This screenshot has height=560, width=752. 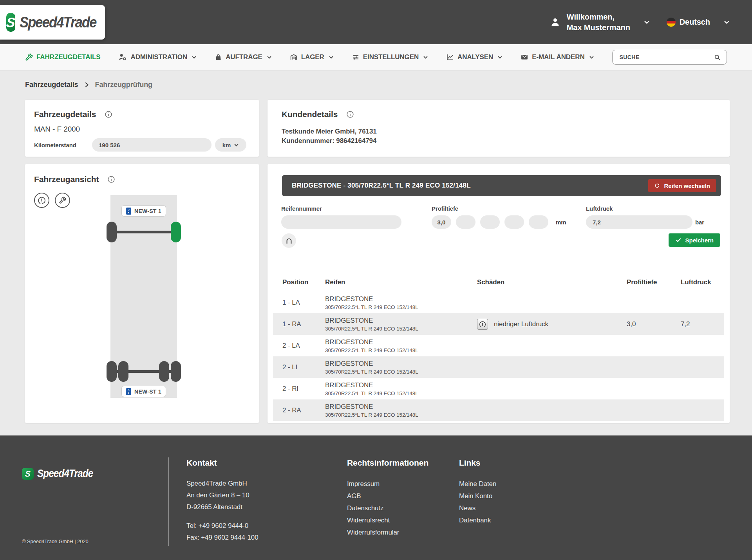 I want to click on tire-2-li, so click(x=123, y=371).